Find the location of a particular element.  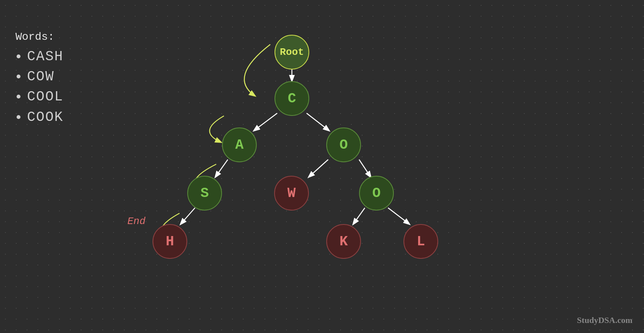

node-O1-label: O is located at coordinates (344, 145).